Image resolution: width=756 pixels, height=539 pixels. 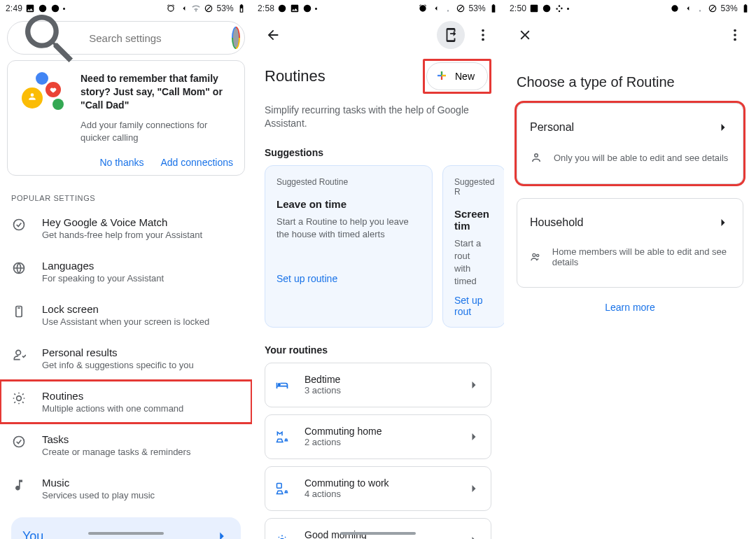 I want to click on phone-icon, so click(x=19, y=312).